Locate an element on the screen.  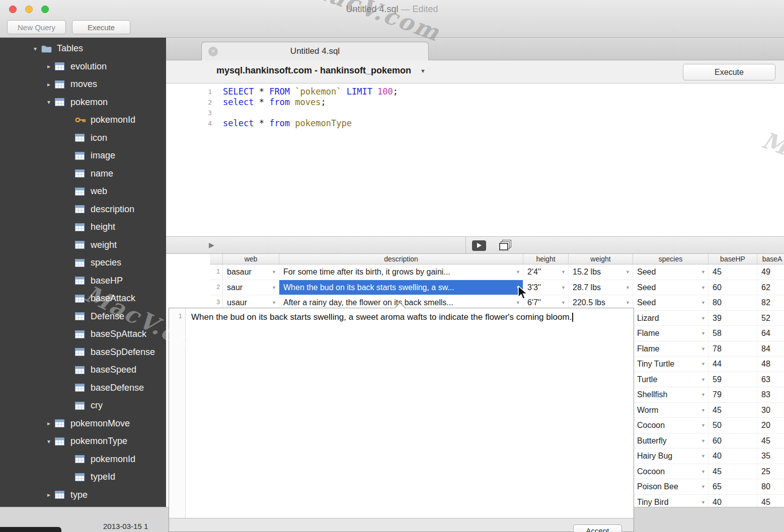
sidebar-item-defense: Defense is located at coordinates (83, 317).